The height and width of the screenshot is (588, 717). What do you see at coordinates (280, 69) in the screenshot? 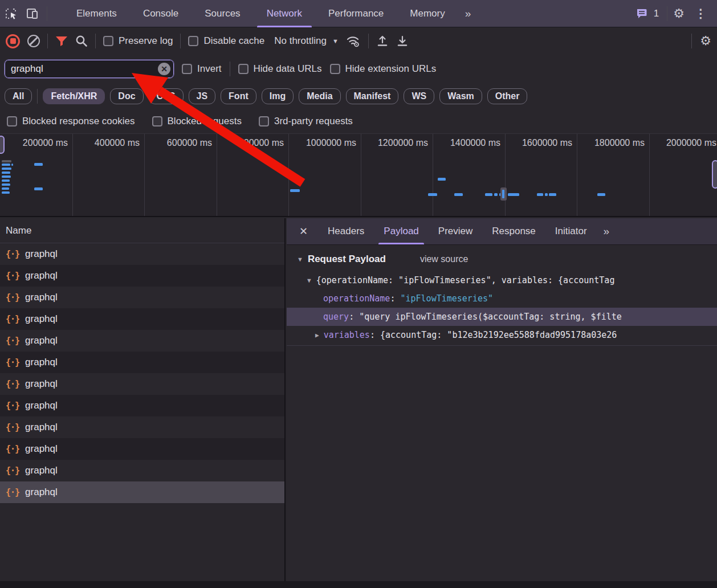
I see `hide-data-urls-checkbox: Hide data URLs` at bounding box center [280, 69].